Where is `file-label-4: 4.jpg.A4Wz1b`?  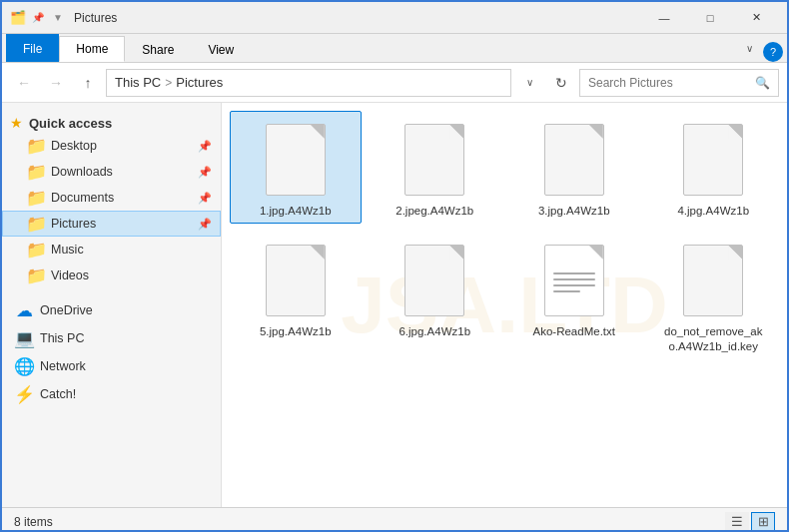 file-label-4: 4.jpg.A4Wz1b is located at coordinates (713, 212).